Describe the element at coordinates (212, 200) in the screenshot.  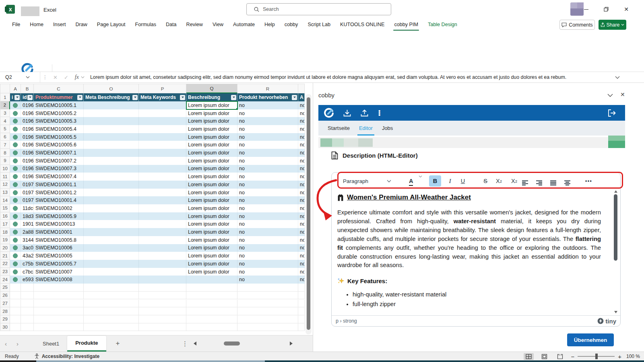
I see `cell-beschreibung: Lorem ipsum dolor` at that location.